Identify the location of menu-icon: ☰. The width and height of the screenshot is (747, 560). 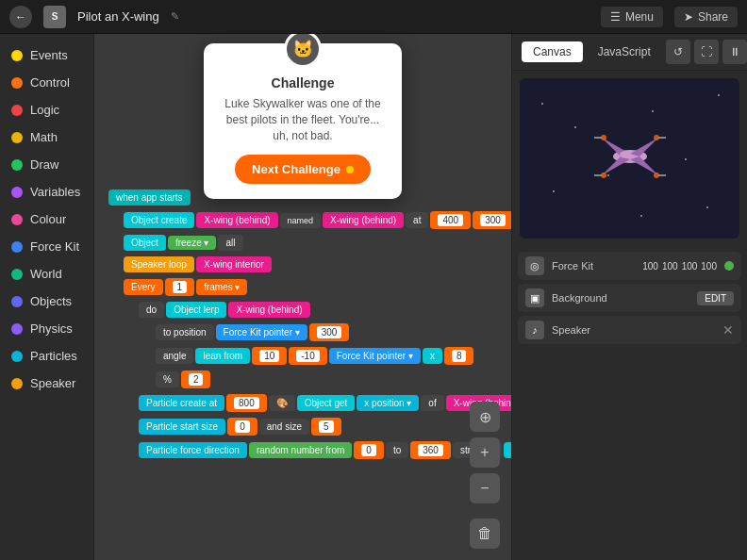
(615, 17).